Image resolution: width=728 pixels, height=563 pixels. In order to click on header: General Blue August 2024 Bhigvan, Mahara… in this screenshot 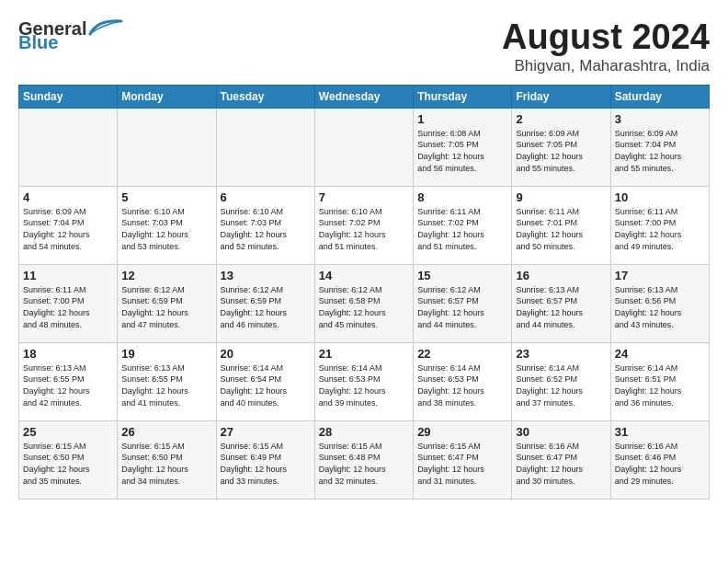, I will do `click(364, 47)`.